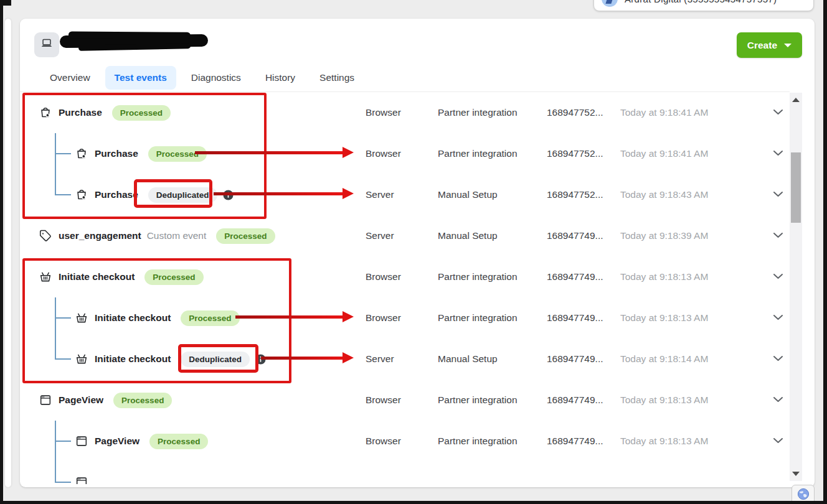  What do you see at coordinates (770, 45) in the screenshot?
I see `create-button: Create` at bounding box center [770, 45].